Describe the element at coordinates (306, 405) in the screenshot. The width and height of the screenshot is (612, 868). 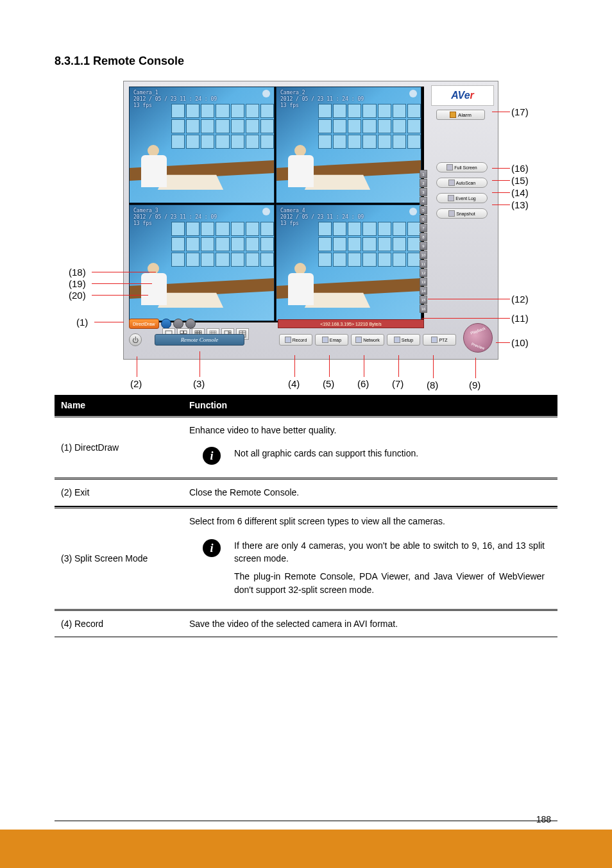
I see `table-header: Name Function` at that location.